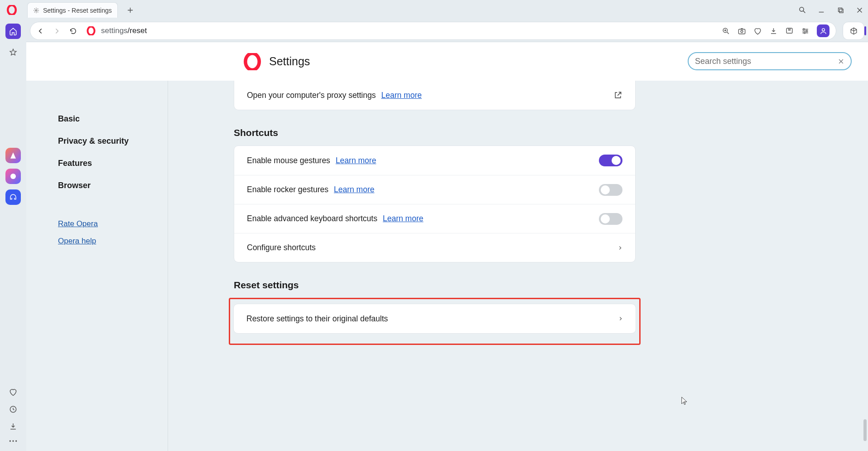 The width and height of the screenshot is (868, 451). What do you see at coordinates (742, 31) in the screenshot?
I see `addr-snapshot-button` at bounding box center [742, 31].